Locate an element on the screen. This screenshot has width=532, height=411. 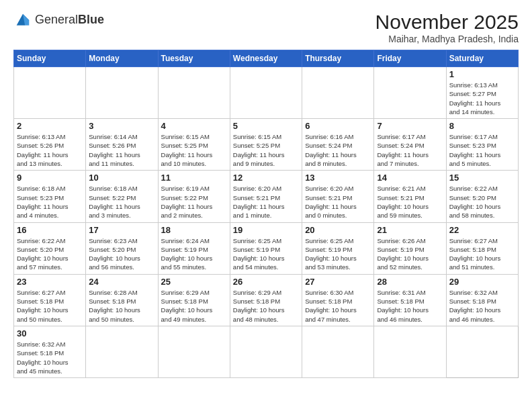
day-number: 26 is located at coordinates (266, 282).